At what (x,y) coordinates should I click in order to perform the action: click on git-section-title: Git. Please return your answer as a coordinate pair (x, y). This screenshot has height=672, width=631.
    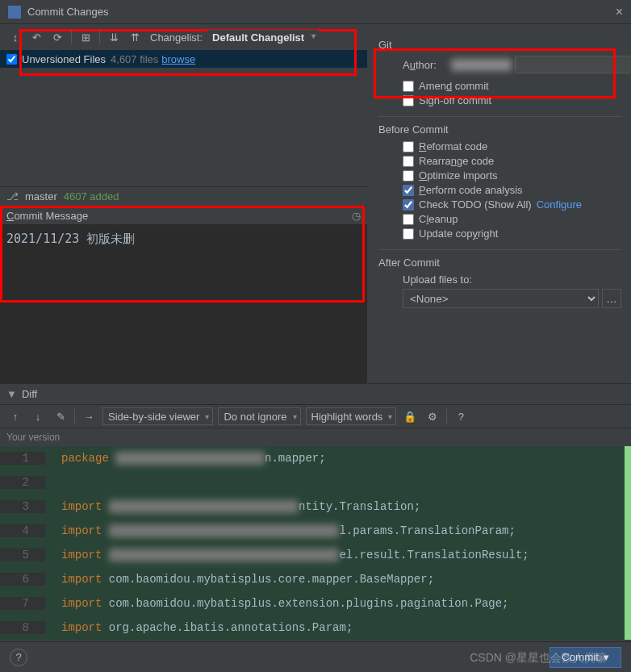
    Looking at the image, I should click on (500, 45).